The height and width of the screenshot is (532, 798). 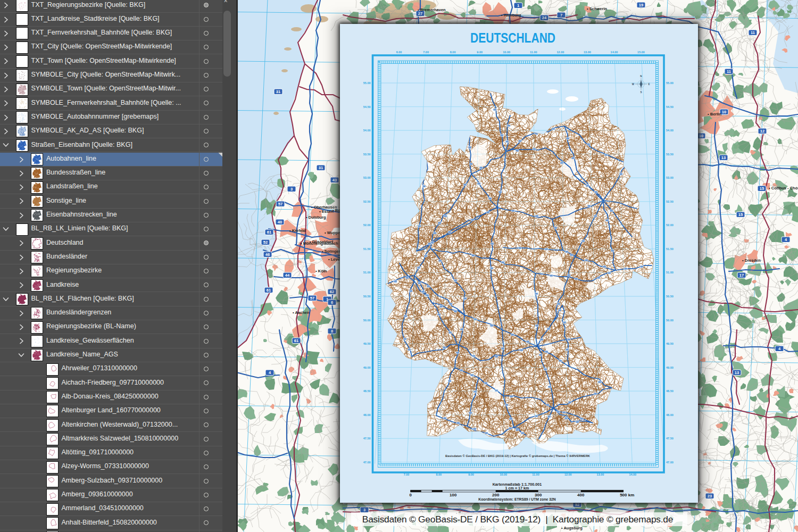 I want to click on svg-text: 400, so click(x=581, y=495).